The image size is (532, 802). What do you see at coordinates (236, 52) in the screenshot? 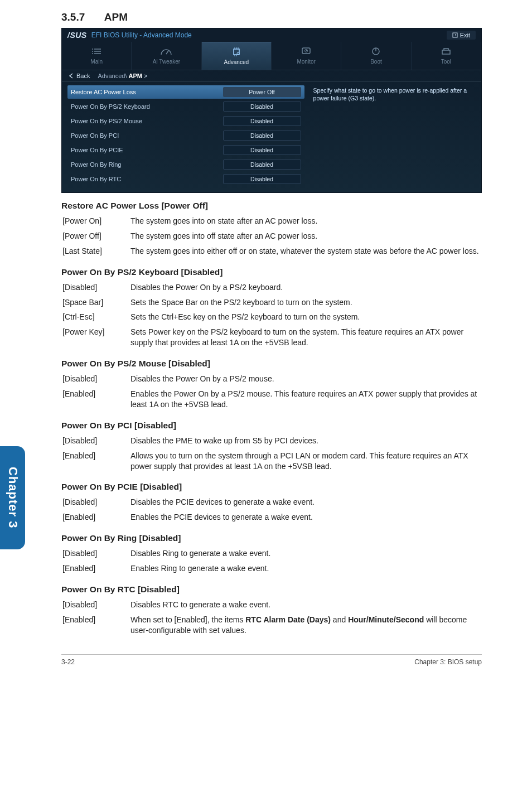
I see `chip-icon` at bounding box center [236, 52].